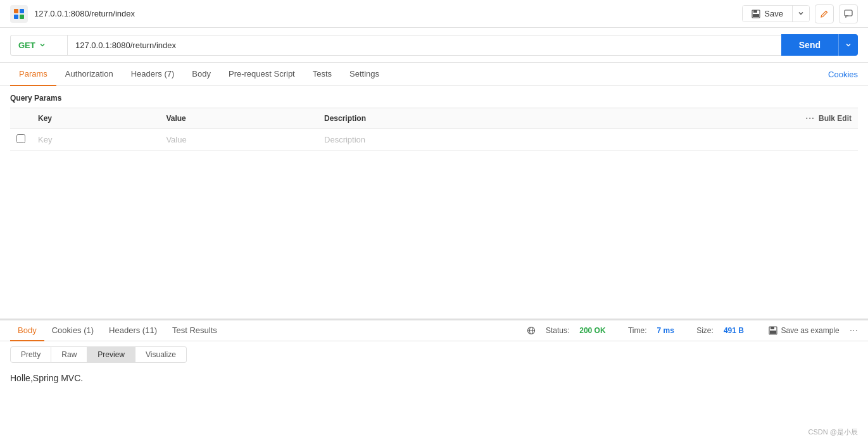  I want to click on response-body-content: Holle,Spring MVC., so click(47, 378).